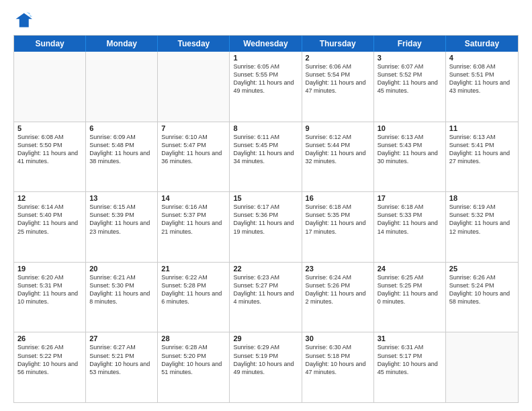  What do you see at coordinates (122, 198) in the screenshot?
I see `day-number: 13` at bounding box center [122, 198].